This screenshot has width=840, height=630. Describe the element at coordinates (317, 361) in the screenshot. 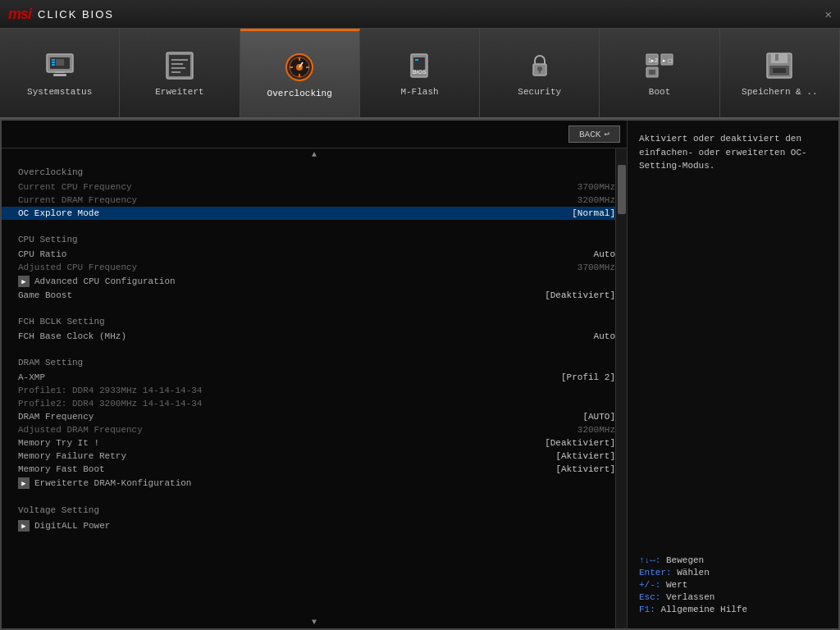

I see `dram-setting-header: DRAM Setting` at that location.